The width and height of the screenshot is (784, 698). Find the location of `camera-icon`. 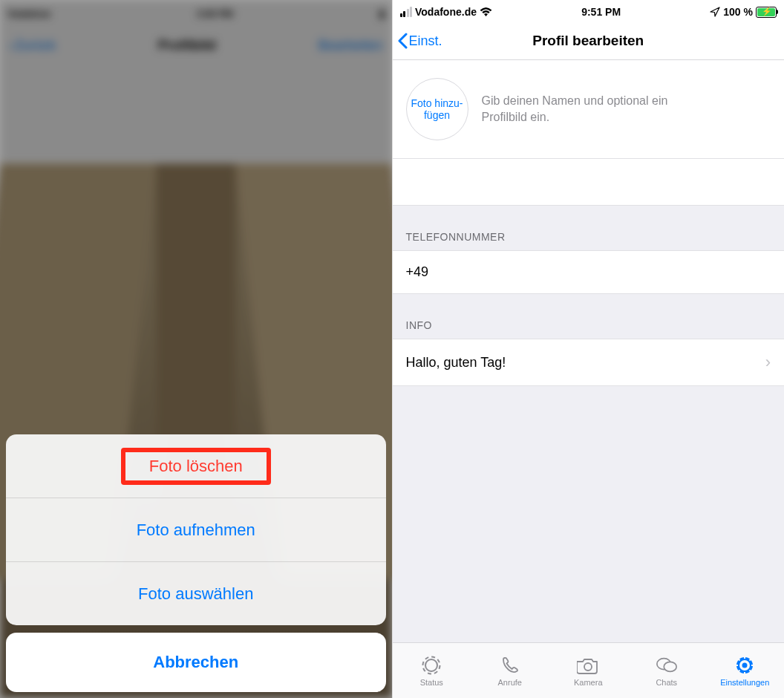

camera-icon is located at coordinates (588, 665).